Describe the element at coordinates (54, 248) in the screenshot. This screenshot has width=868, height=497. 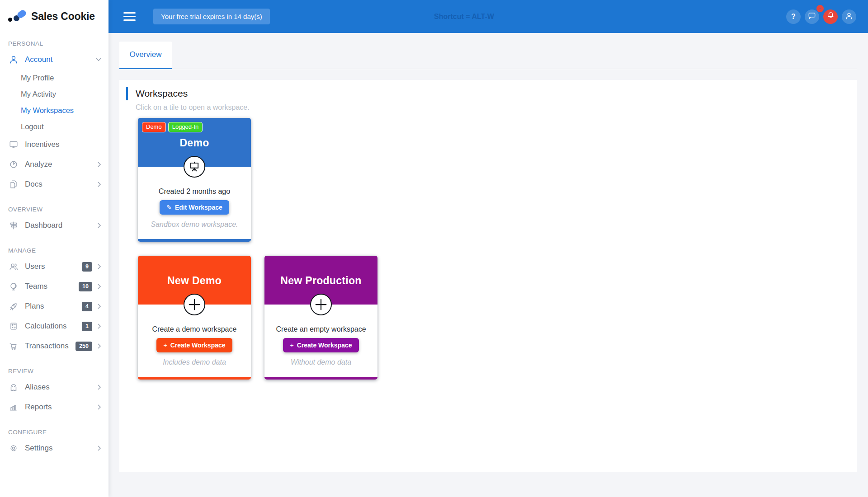
I see `sidebar: Sales Cookie PERSONAL Account My Profile…` at that location.